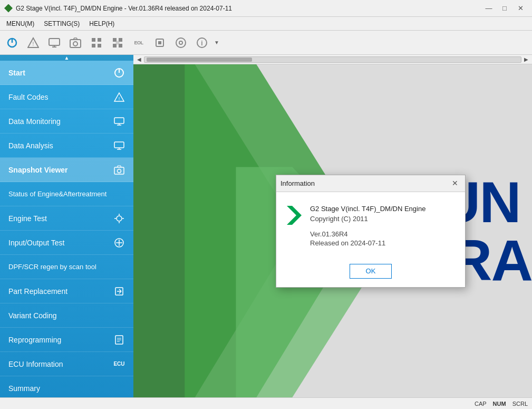 The width and height of the screenshot is (532, 409). Describe the element at coordinates (66, 267) in the screenshot. I see `sidebar-item-dpf-scr: DPF/SCR regen by scan tool` at that location.